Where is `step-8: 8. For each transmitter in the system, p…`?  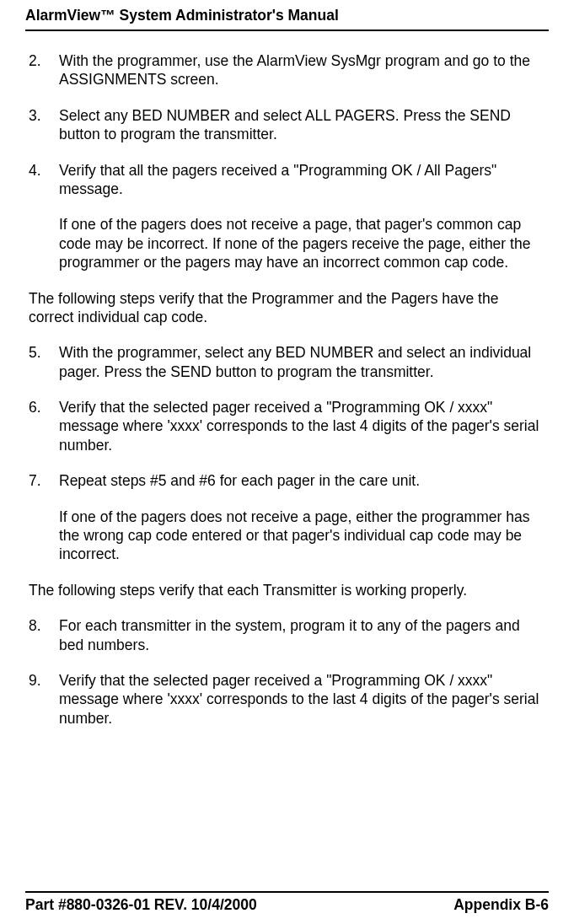
step-8: 8. For each transmitter in the system, p… is located at coordinates (287, 636).